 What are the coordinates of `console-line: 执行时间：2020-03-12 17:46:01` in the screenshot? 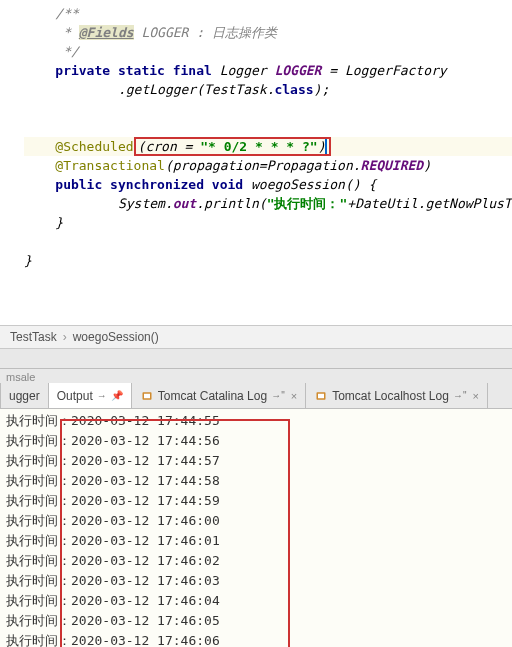 It's located at (259, 541).